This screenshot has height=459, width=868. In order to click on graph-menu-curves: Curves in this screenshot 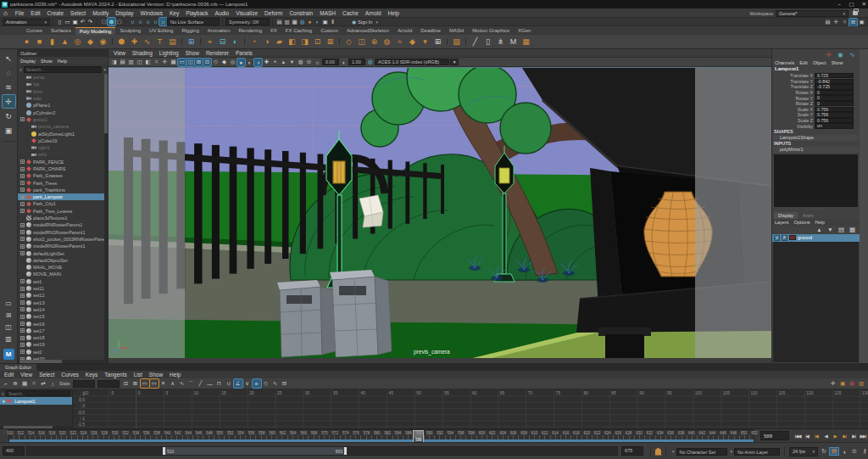, I will do `click(70, 375)`.